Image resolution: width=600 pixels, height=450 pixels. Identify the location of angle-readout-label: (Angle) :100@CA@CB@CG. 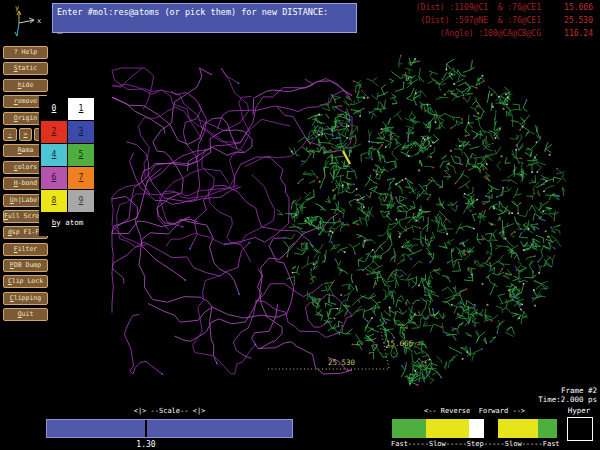
(397, 34).